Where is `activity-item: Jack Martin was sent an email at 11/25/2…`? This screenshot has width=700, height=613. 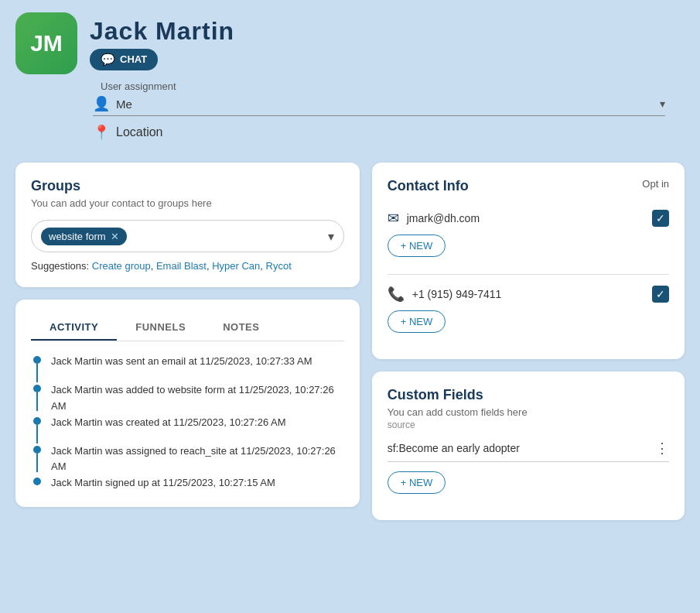
activity-item: Jack Martin was sent an email at 11/25/2… is located at coordinates (187, 368).